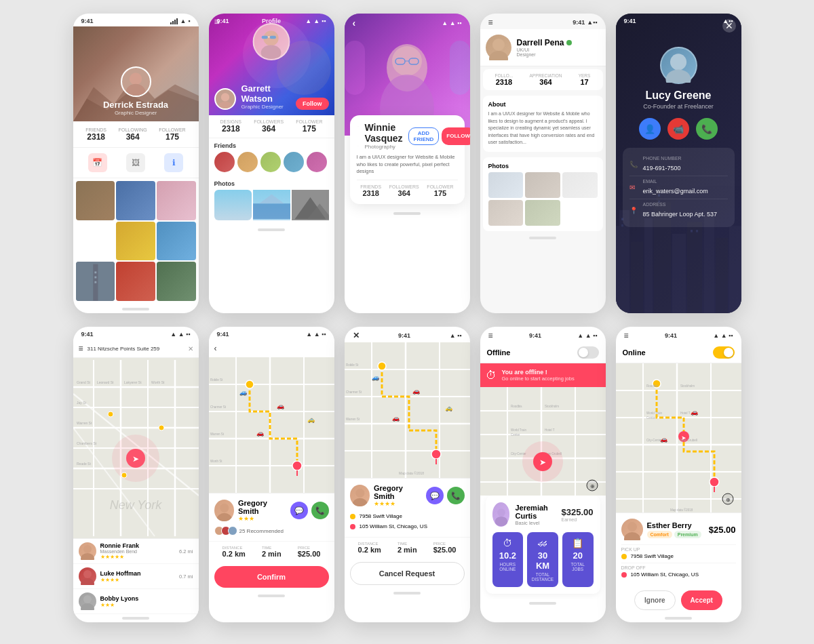 This screenshot has height=644, width=814. Describe the element at coordinates (174, 163) in the screenshot. I see `info-icon-btn: ℹ` at that location.